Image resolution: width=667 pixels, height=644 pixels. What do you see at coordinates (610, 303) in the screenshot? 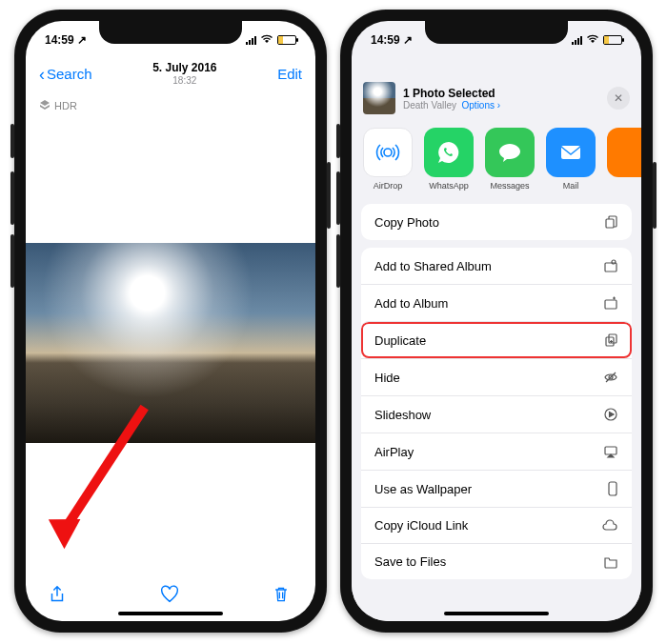
I see `album-icon` at bounding box center [610, 303].